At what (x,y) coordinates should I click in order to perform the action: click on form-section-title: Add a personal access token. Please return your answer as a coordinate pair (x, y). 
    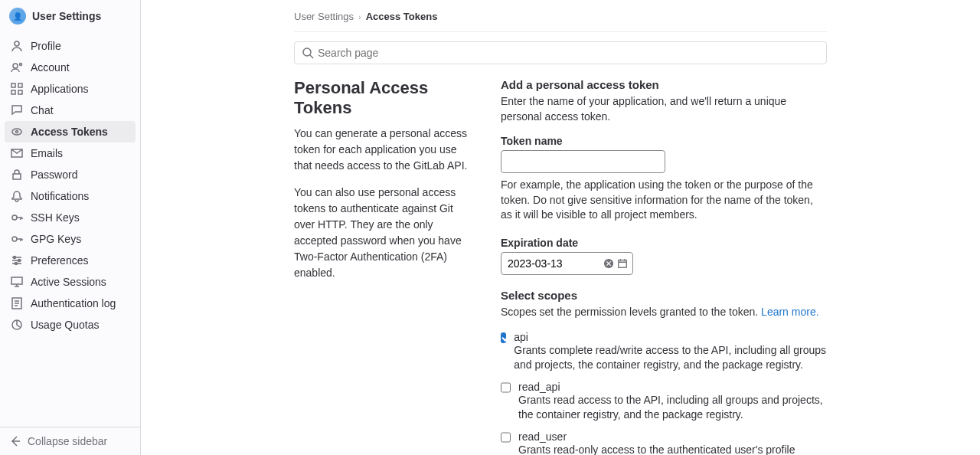
    Looking at the image, I should click on (664, 84).